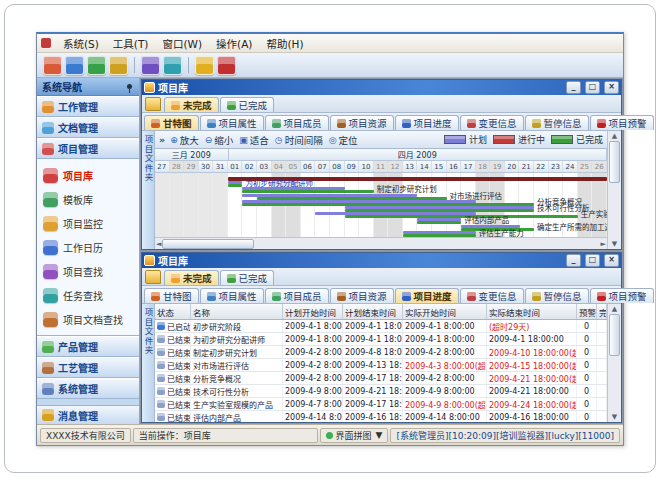 The width and height of the screenshot is (660, 477). What do you see at coordinates (532, 312) in the screenshot?
I see `column-header: 实际结束时间` at bounding box center [532, 312].